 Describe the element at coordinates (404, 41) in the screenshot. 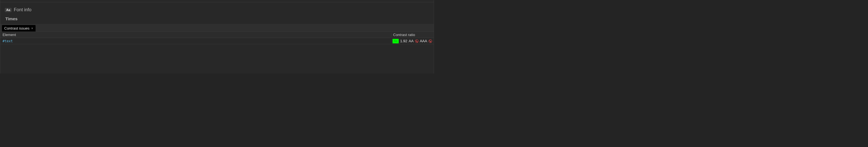

I see `contrast-ratio-value: 1.92` at that location.